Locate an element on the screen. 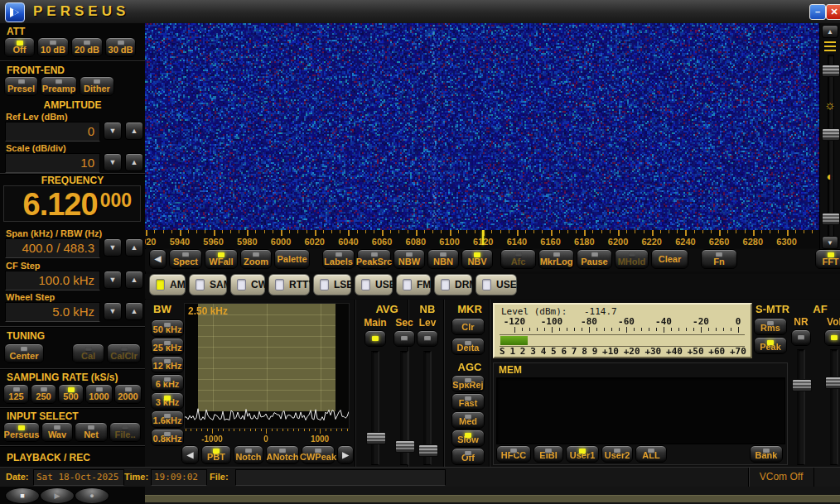  mem-bank-button: Bank is located at coordinates (766, 454).